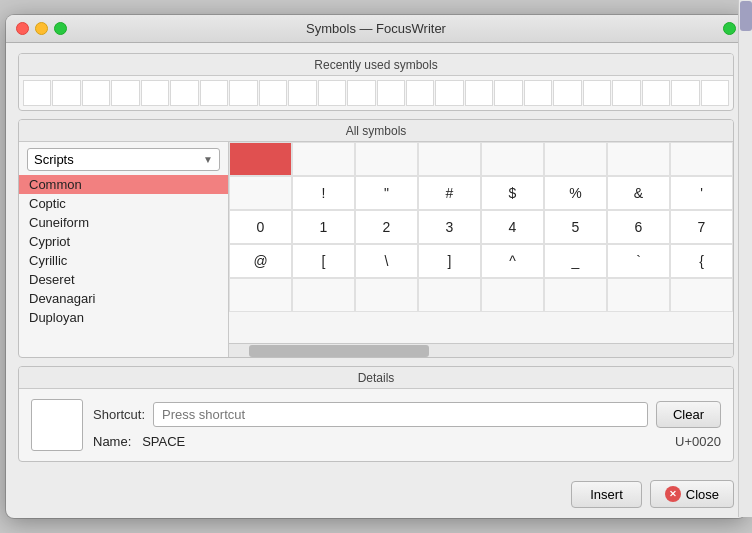 The image size is (752, 533). Describe the element at coordinates (60, 28) in the screenshot. I see `maximize-window-button` at that location.